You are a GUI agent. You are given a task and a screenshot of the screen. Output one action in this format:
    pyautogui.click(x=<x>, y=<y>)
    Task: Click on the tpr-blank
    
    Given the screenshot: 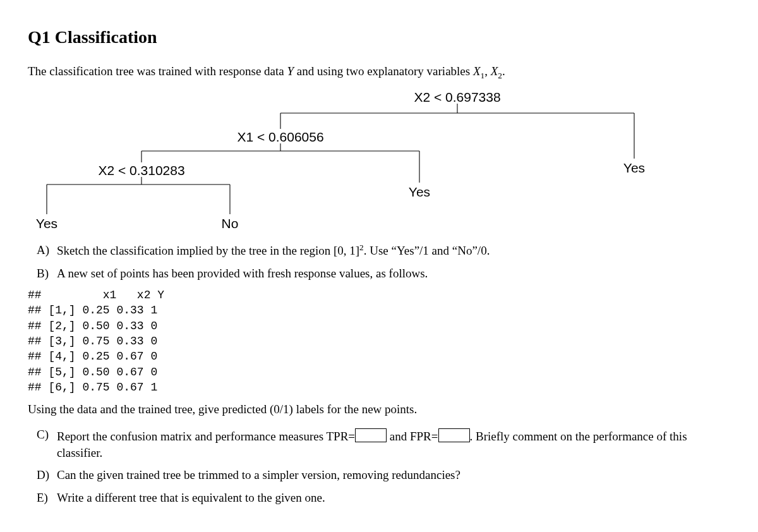 What is the action you would take?
    pyautogui.click(x=371, y=435)
    